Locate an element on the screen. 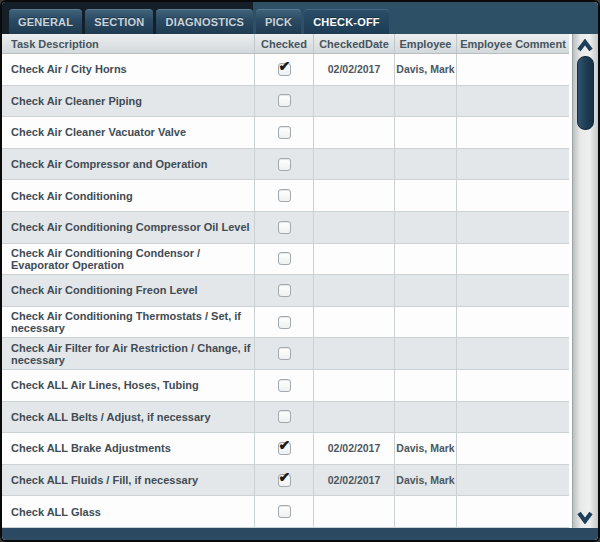 The width and height of the screenshot is (600, 542). task-description-cell: Check ALL Belts / Adjust, if necessary is located at coordinates (128, 418).